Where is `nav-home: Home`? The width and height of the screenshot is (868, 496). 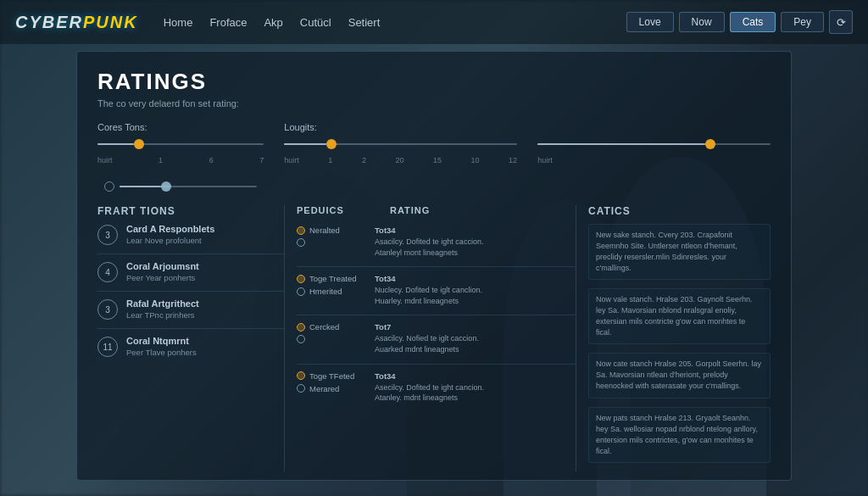 nav-home: Home is located at coordinates (178, 22).